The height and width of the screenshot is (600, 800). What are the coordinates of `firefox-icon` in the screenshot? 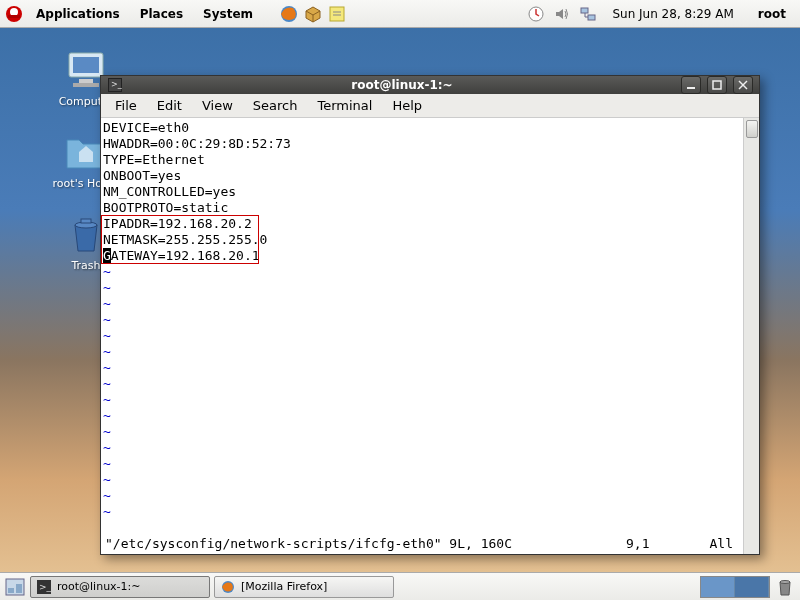 It's located at (228, 587).